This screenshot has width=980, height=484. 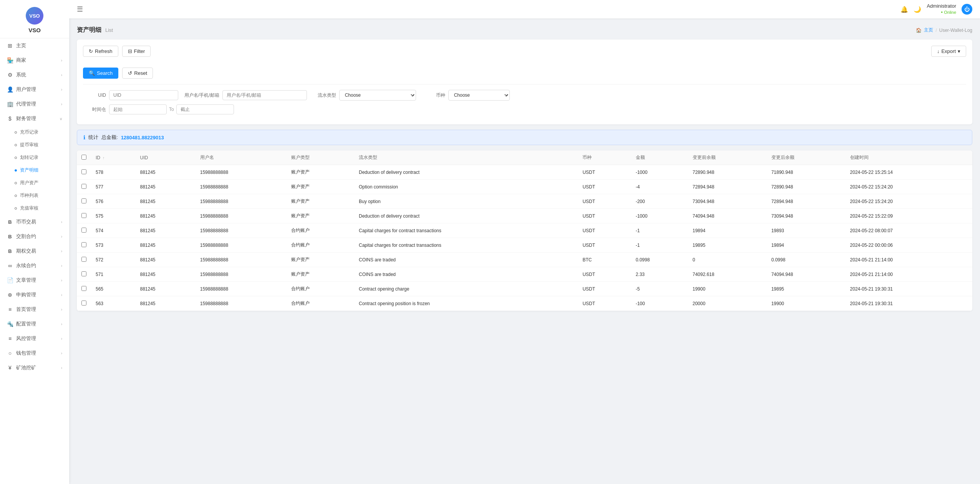 I want to click on row-flow-type: Capital charges for contract transaction…, so click(x=466, y=231).